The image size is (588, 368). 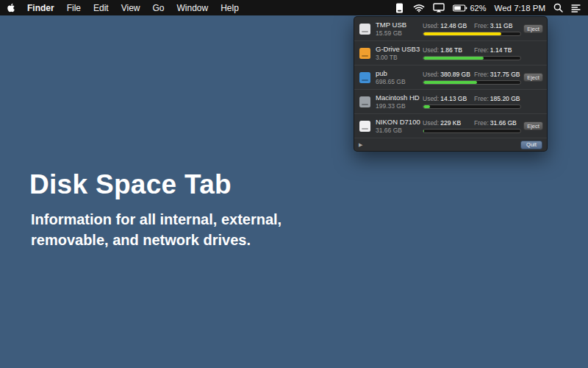 I want to click on wifi-icon, so click(x=419, y=8).